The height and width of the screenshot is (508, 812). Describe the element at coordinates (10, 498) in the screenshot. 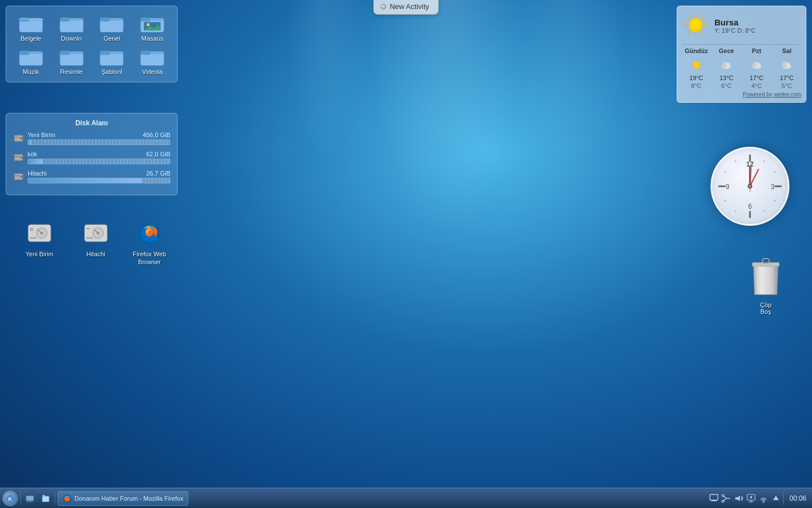

I see `kde-menu-button: K` at that location.